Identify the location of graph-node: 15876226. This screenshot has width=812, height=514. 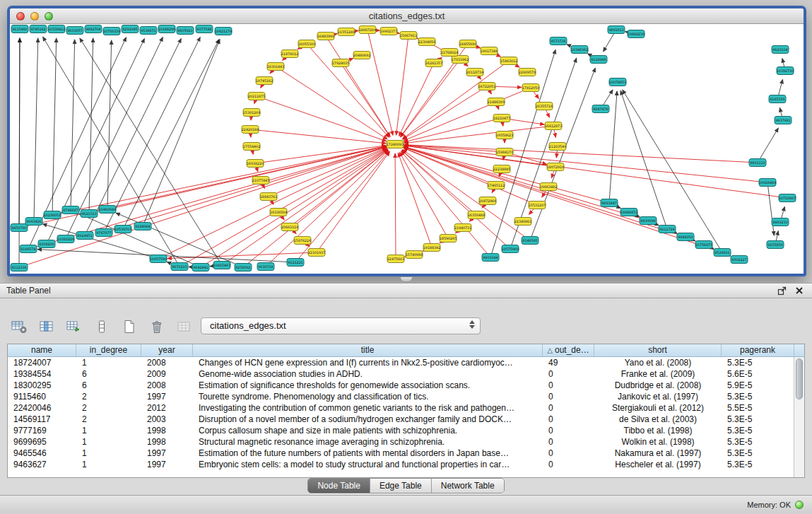
(302, 240).